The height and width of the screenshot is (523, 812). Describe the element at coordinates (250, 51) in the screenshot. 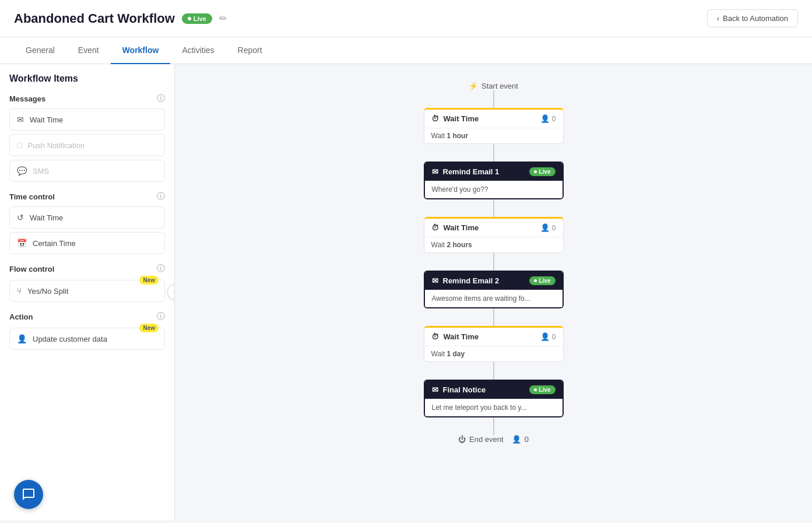

I see `tab-report: Report` at that location.